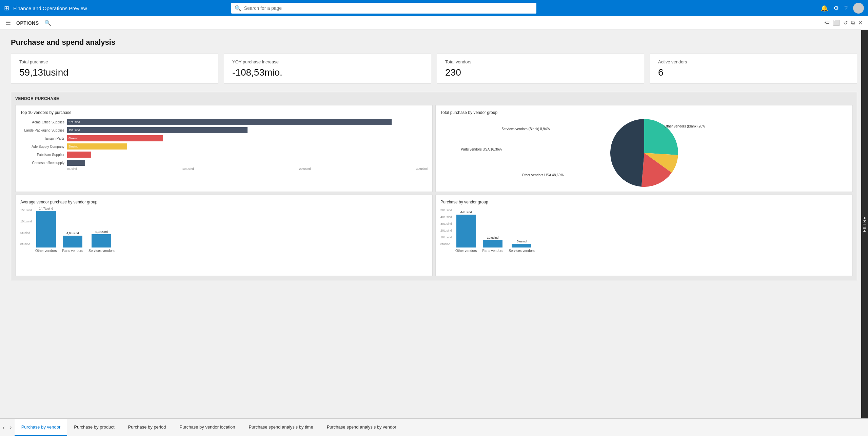 The width and height of the screenshot is (868, 436). What do you see at coordinates (248, 130) in the screenshot?
I see `bar-track: 15tusind` at bounding box center [248, 130].